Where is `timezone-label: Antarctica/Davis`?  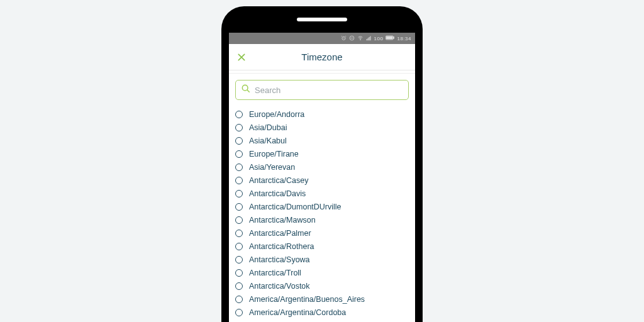 timezone-label: Antarctica/Davis is located at coordinates (277, 194).